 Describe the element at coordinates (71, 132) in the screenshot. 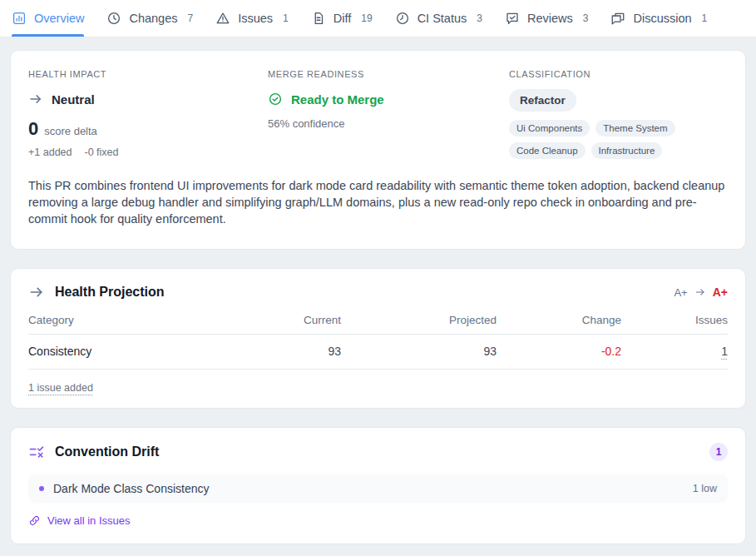

I see `score-delta-caption: score delta` at that location.